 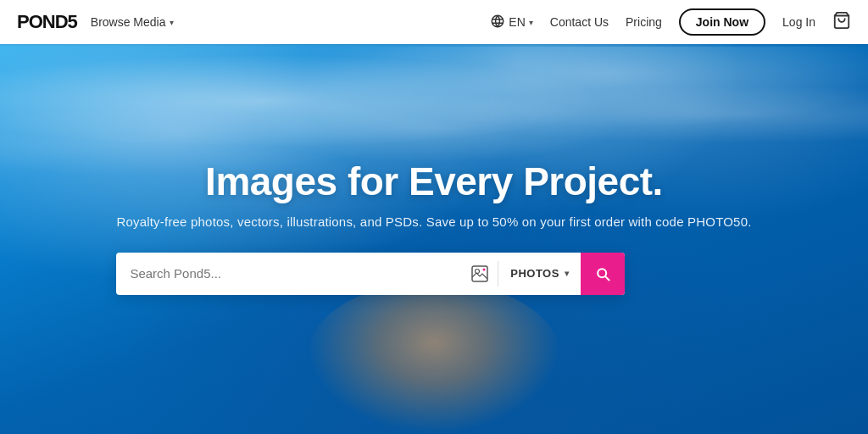 I want to click on logo-text: POND5, so click(x=47, y=22).